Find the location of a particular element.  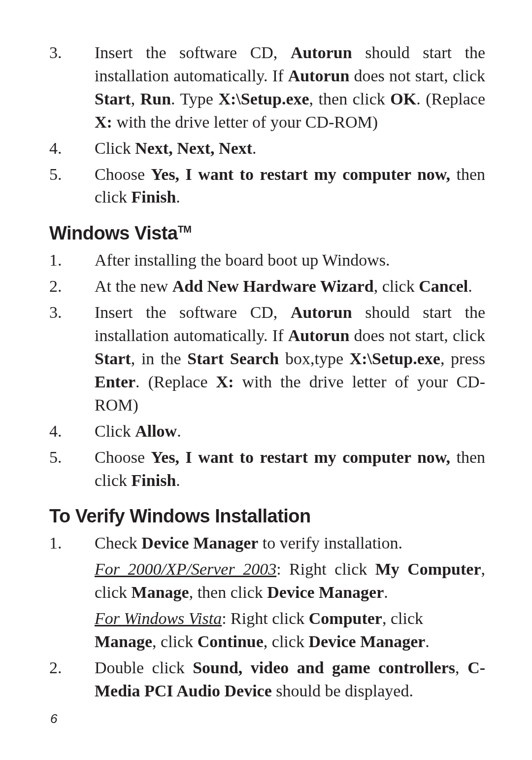

bold: Add New Hardware Wizard is located at coordinates (273, 286).